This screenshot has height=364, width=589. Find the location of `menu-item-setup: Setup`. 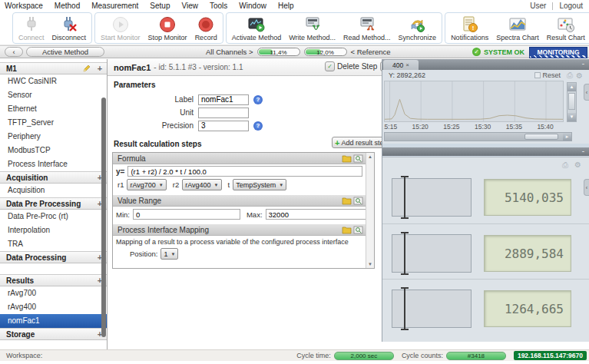

menu-item-setup: Setup is located at coordinates (160, 6).